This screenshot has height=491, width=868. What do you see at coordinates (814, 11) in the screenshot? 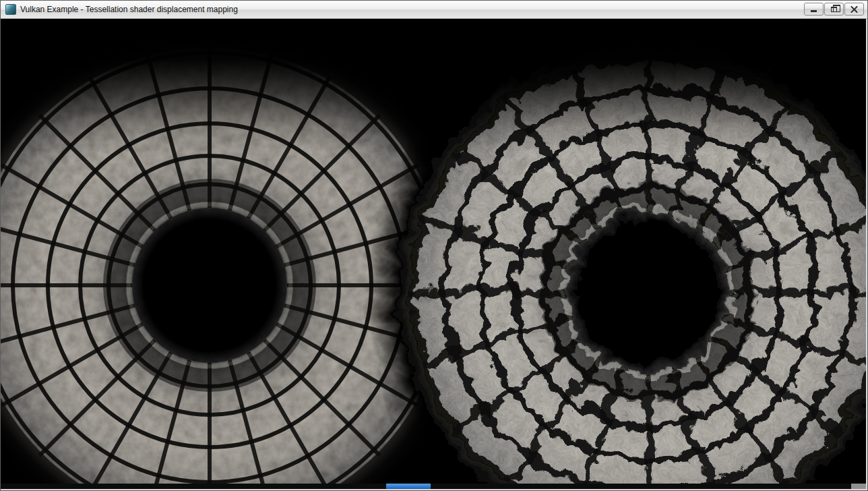
I see `minimize-icon` at bounding box center [814, 11].